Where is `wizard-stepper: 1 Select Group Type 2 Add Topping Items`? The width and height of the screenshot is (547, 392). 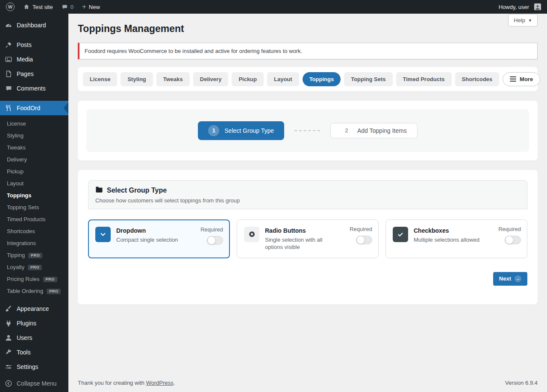
wizard-stepper: 1 Select Group Type 2 Add Topping Items is located at coordinates (308, 131).